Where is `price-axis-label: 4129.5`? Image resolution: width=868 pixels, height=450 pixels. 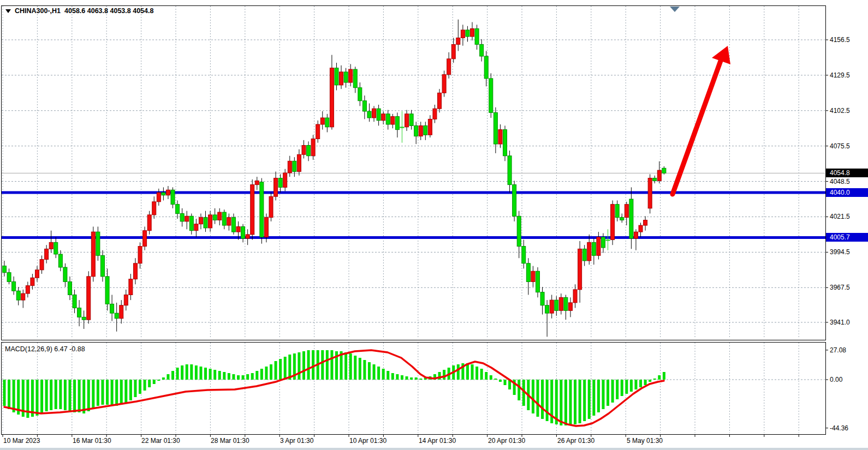 price-axis-label: 4129.5 is located at coordinates (848, 75).